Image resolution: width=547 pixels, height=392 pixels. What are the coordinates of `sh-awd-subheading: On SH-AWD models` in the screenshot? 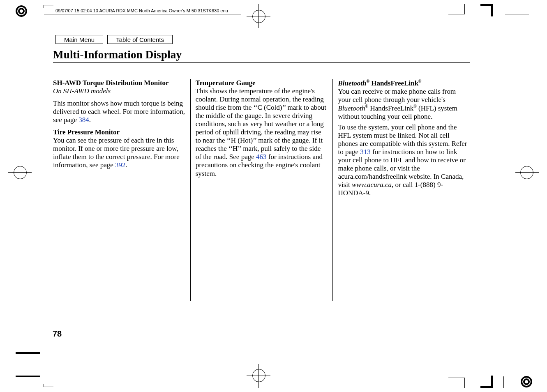 It's located at (82, 91).